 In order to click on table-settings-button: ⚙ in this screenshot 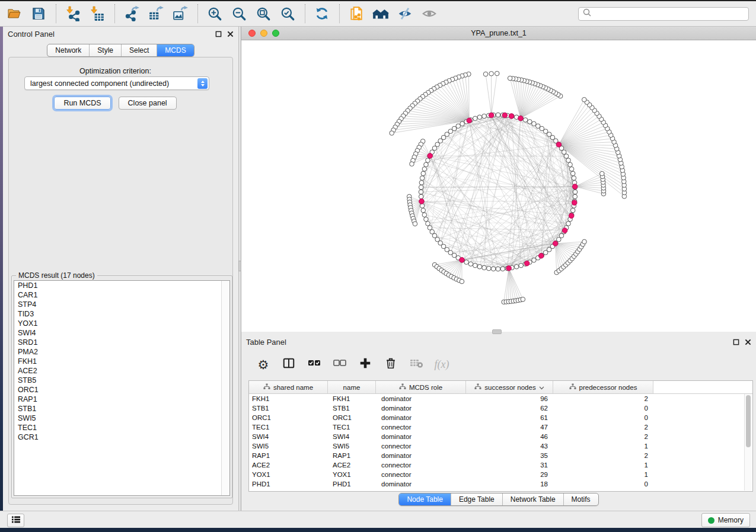, I will do `click(263, 364)`.